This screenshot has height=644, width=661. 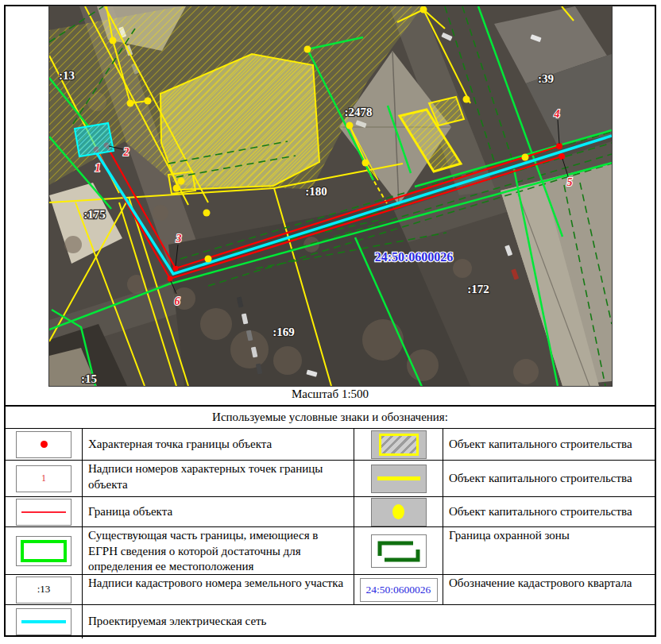 What do you see at coordinates (44, 512) in the screenshot?
I see `red-line-icon` at bounding box center [44, 512].